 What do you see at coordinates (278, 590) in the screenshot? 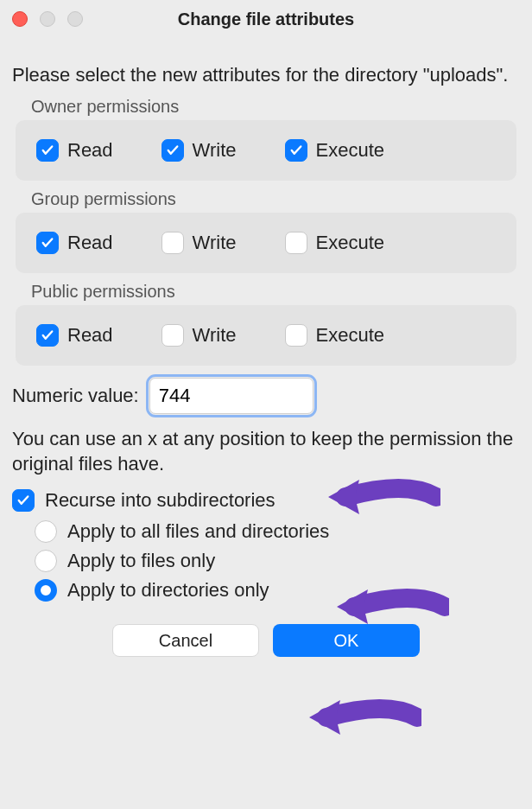
I see `recurse-option-dirs: Apply to directories only` at bounding box center [278, 590].